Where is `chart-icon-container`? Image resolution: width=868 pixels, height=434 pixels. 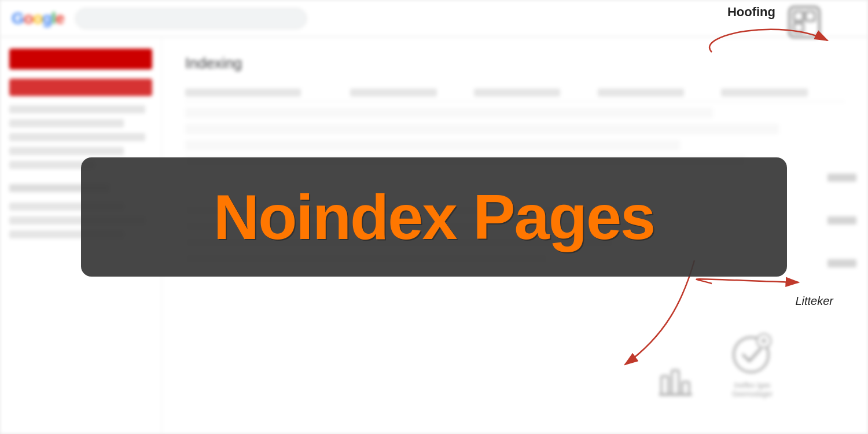 chart-icon-container is located at coordinates (676, 381).